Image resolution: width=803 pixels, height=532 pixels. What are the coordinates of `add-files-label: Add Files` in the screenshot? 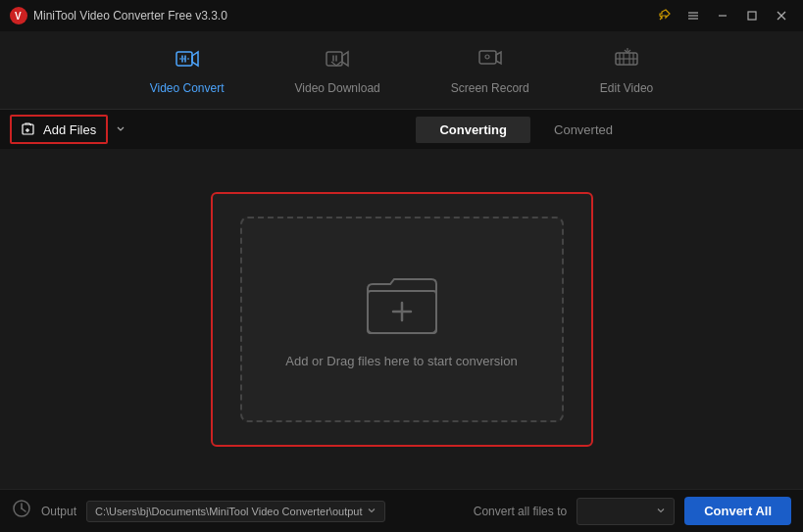 It's located at (70, 129).